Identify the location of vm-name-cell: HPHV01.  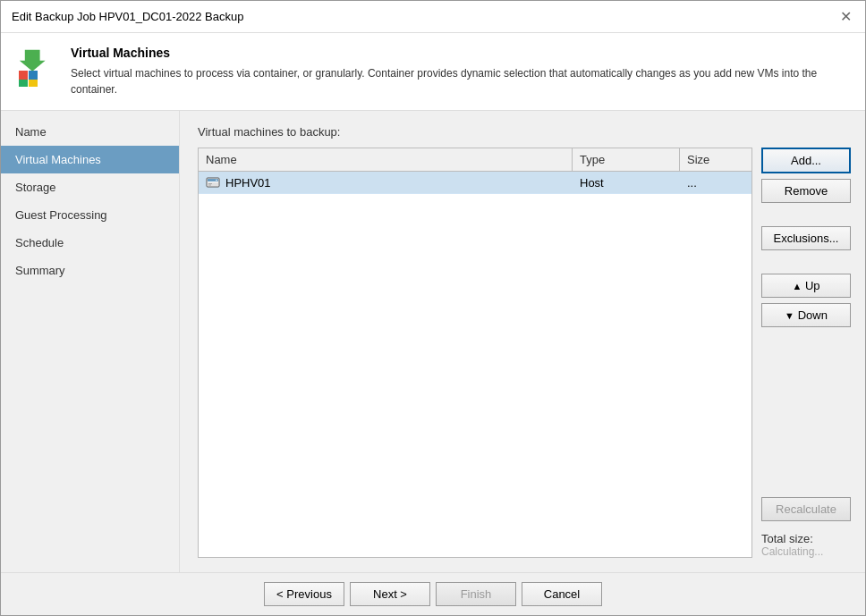
(386, 182).